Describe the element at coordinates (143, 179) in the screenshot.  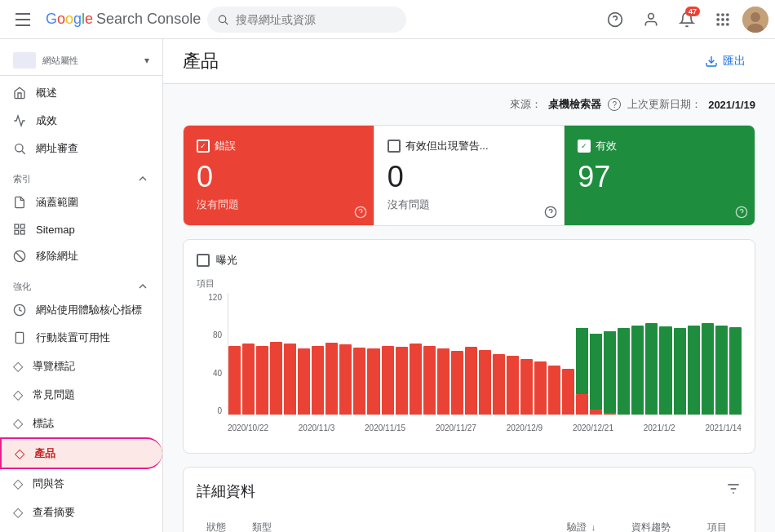
I see `collapse-icon` at that location.